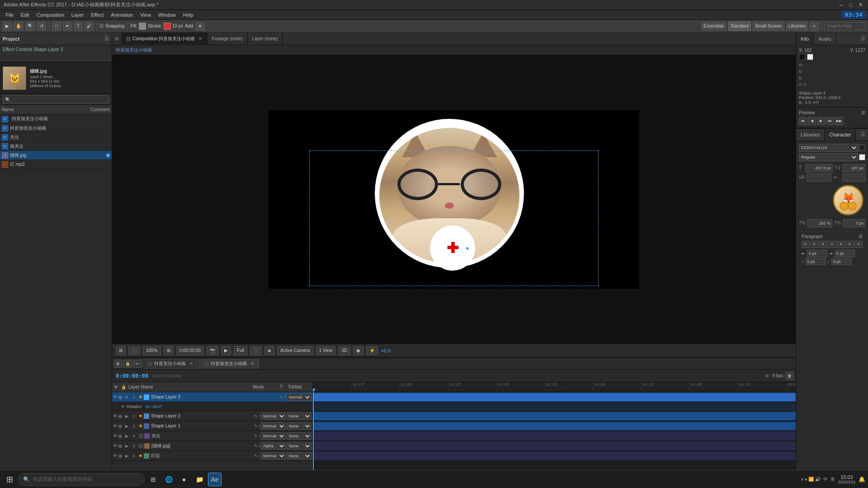  I want to click on layer5-eye: 👁, so click(115, 446).